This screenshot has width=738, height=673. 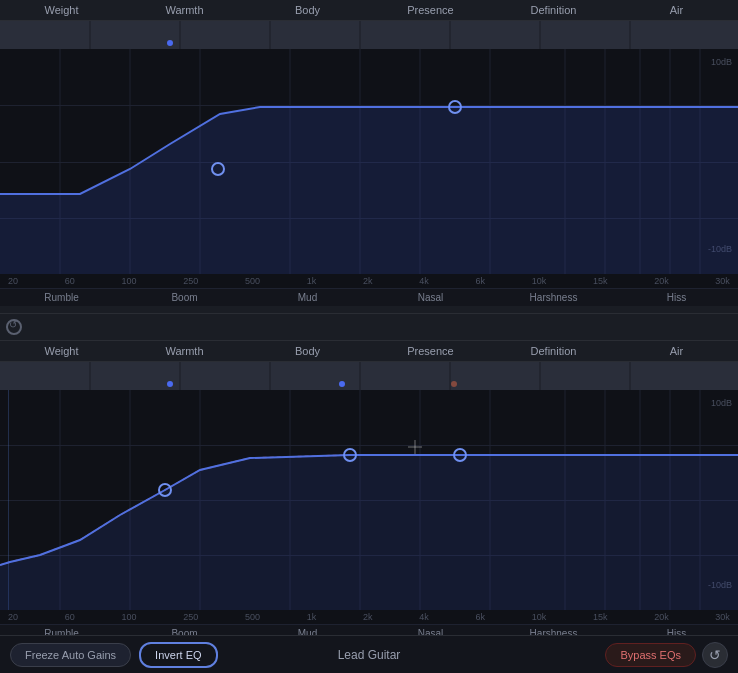 I want to click on piano-keys-svg-1: // This is just decoration via SVG rects, so click(x=369, y=35).